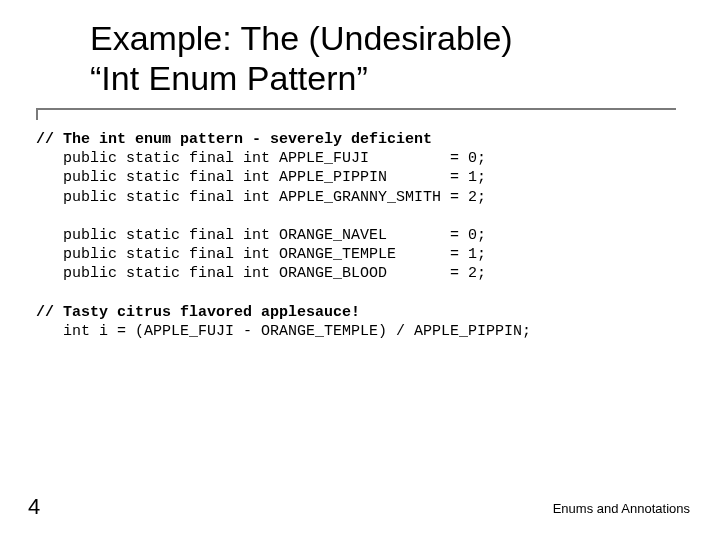 The width and height of the screenshot is (720, 540). Describe the element at coordinates (261, 274) in the screenshot. I see `code-line-orange-blood: public static final int ORANGE_BLOOD = 2…` at that location.